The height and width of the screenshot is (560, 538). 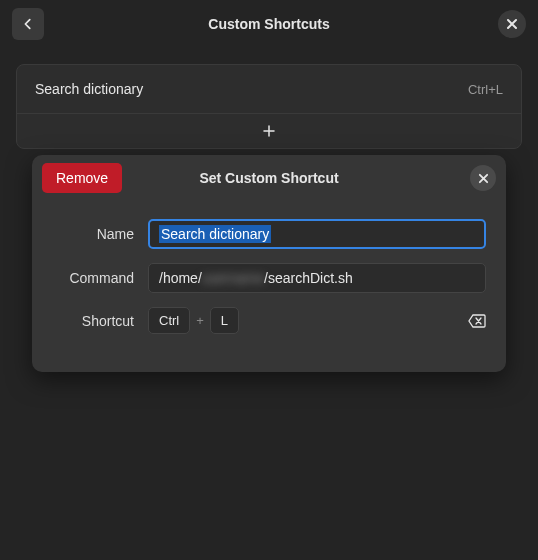 What do you see at coordinates (317, 234) in the screenshot?
I see `name-input: Search dictionary` at bounding box center [317, 234].